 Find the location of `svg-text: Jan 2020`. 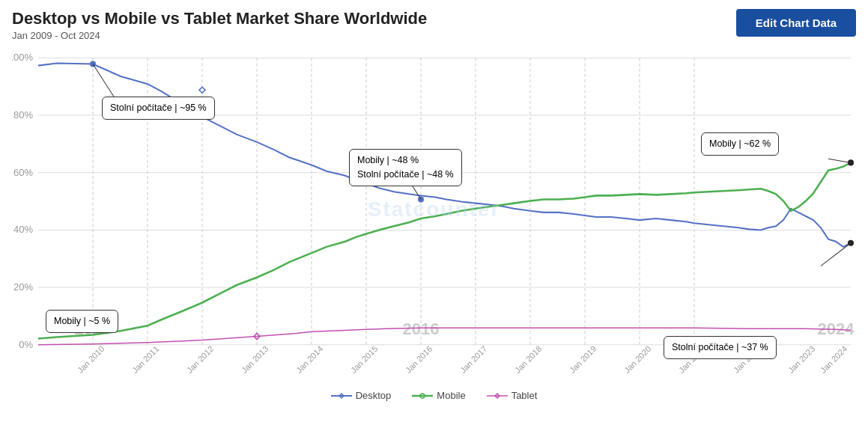

svg-text: Jan 2020 is located at coordinates (637, 359).